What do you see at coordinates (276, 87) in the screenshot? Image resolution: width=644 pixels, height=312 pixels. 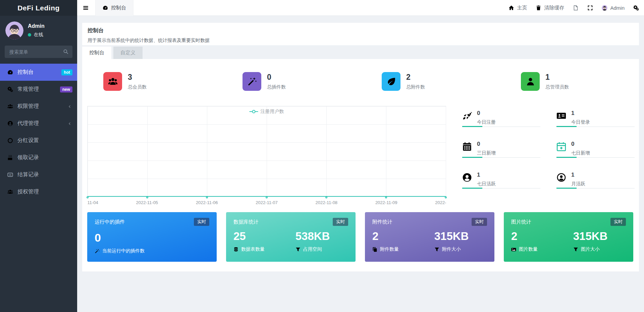 I see `stat-label: 总插件数` at bounding box center [276, 87].